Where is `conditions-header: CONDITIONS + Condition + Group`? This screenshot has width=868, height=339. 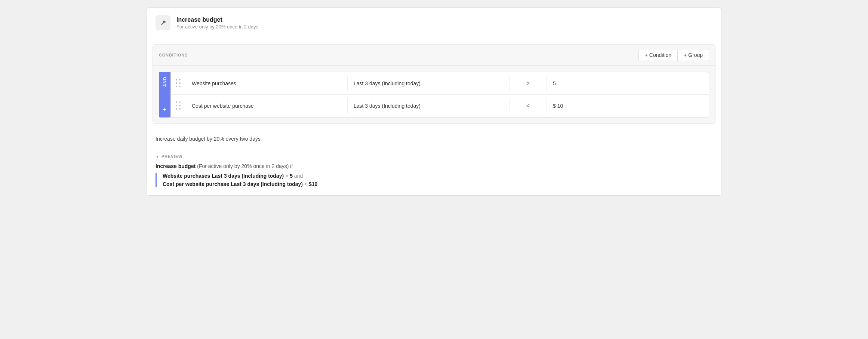
conditions-header: CONDITIONS + Condition + Group is located at coordinates (434, 55).